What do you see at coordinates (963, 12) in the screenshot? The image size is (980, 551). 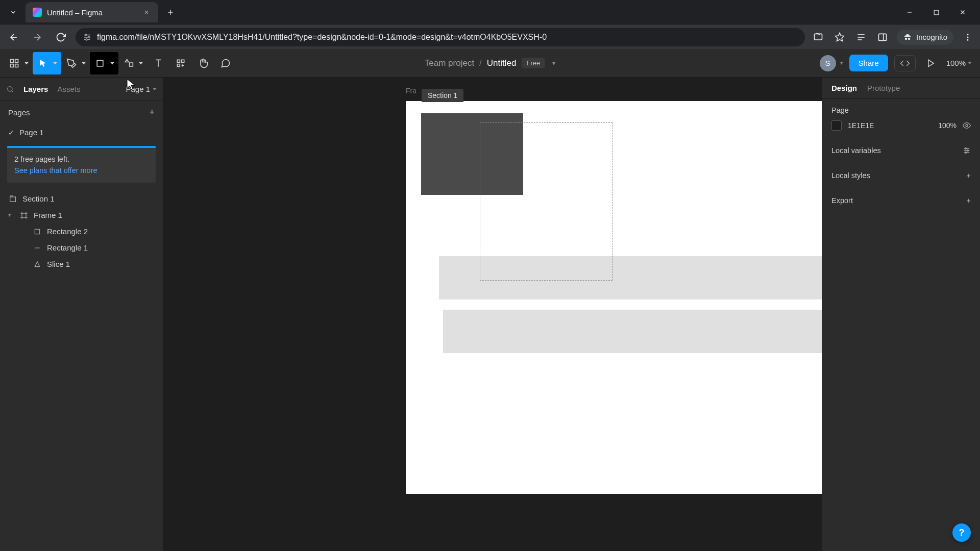 I see `close-window-button` at bounding box center [963, 12].